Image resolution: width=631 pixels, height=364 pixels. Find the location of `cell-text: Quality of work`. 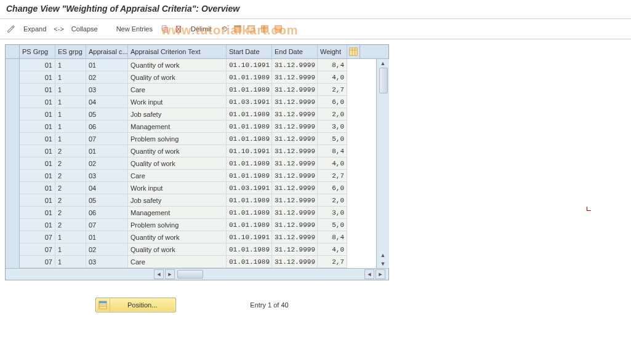

cell-text: Quality of work is located at coordinates (177, 164).